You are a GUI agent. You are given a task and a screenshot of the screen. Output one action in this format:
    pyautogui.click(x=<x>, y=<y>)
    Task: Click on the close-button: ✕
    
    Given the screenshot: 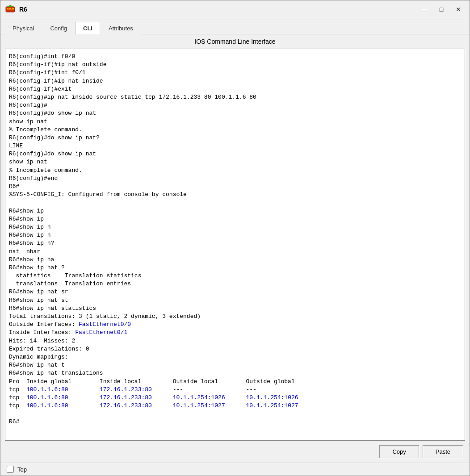 What is the action you would take?
    pyautogui.click(x=458, y=9)
    